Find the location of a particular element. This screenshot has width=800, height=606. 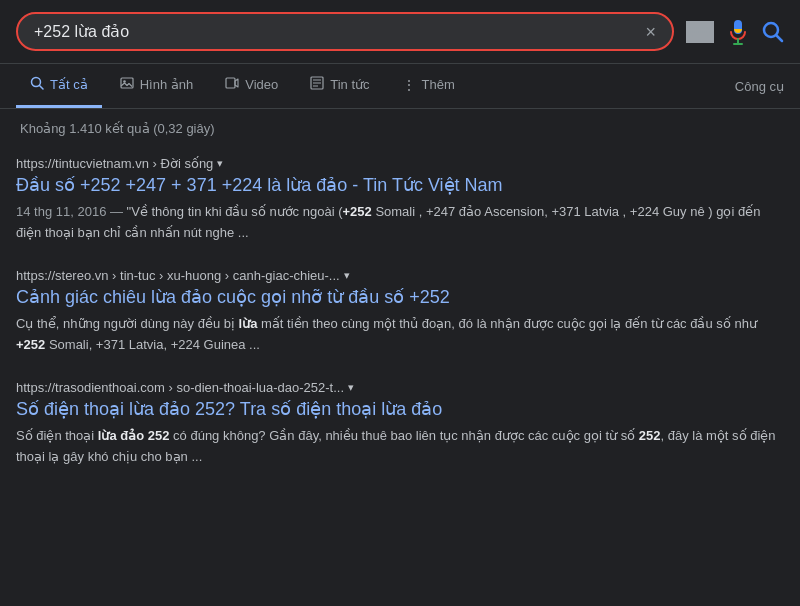

result-url: https://tintucvietnam.vn › Đời sống is located at coordinates (114, 164).